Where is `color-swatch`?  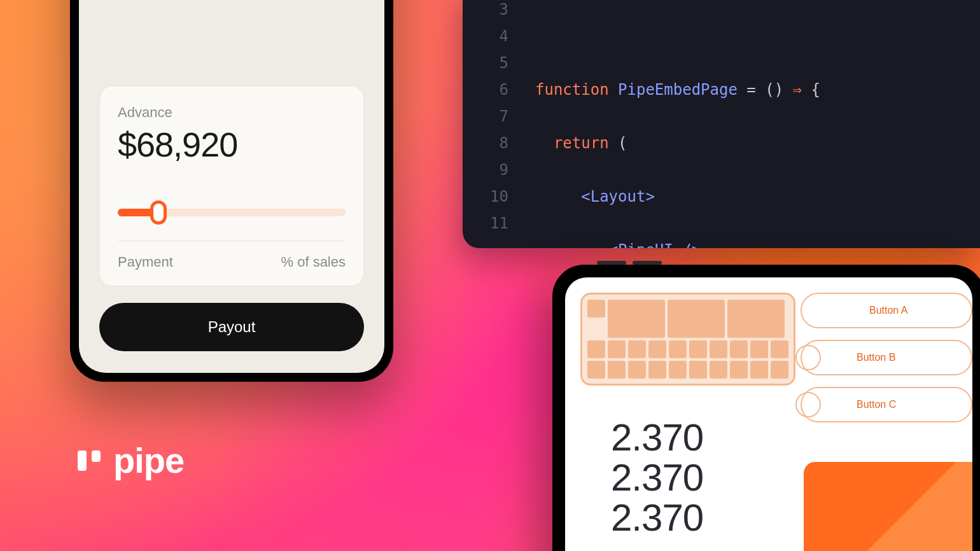
color-swatch is located at coordinates (888, 506).